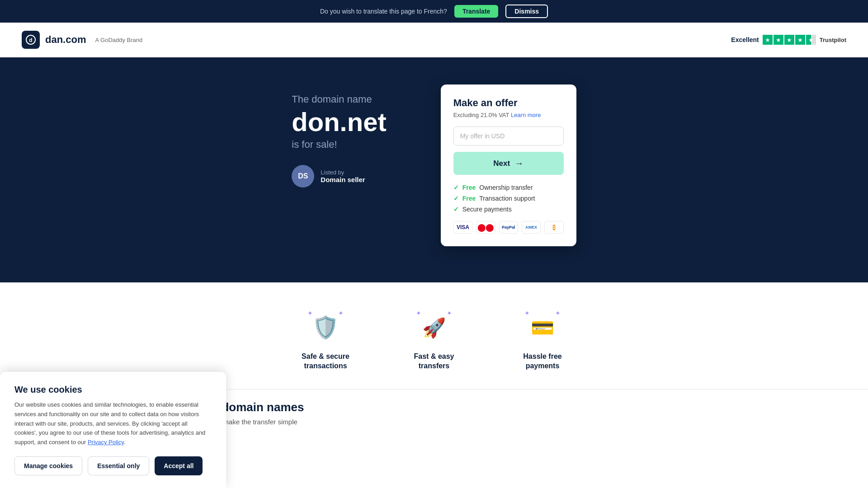 Image resolution: width=868 pixels, height=488 pixels. What do you see at coordinates (463, 227) in the screenshot?
I see `visa-icon: VISA` at bounding box center [463, 227].